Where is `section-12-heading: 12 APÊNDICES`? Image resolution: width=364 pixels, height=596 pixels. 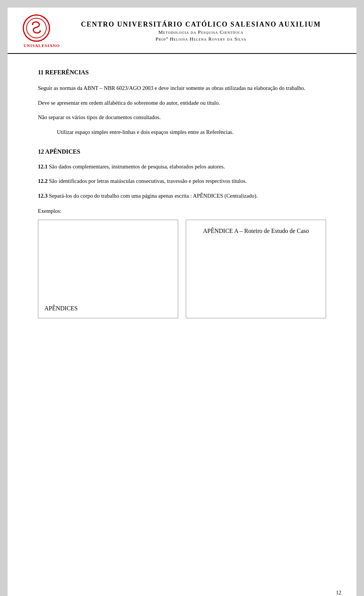
section-12-heading: 12 APÊNDICES is located at coordinates (182, 152).